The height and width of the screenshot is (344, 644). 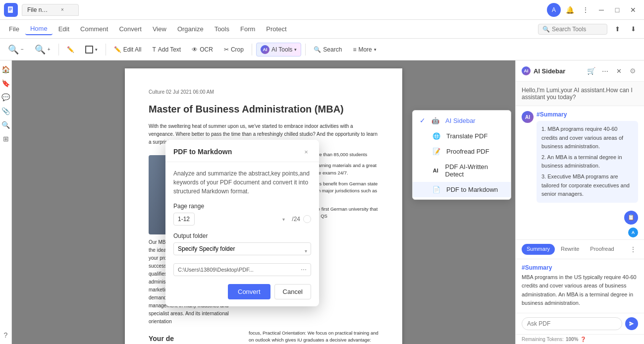 What do you see at coordinates (588, 138) in the screenshot?
I see `ai-point-1: 1. MBA programs require 40-60 credits an…` at bounding box center [588, 138].